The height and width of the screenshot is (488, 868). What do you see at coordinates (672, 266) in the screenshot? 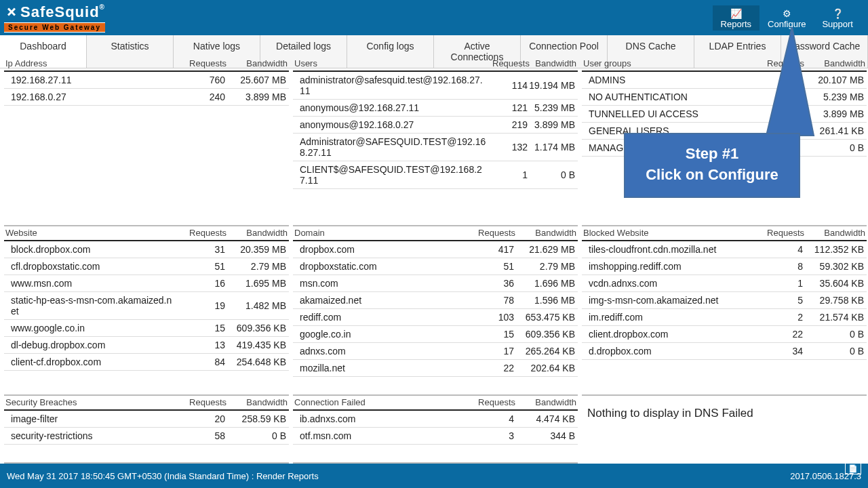
I see `cell-name: imshopping.rediff.com` at bounding box center [672, 266].